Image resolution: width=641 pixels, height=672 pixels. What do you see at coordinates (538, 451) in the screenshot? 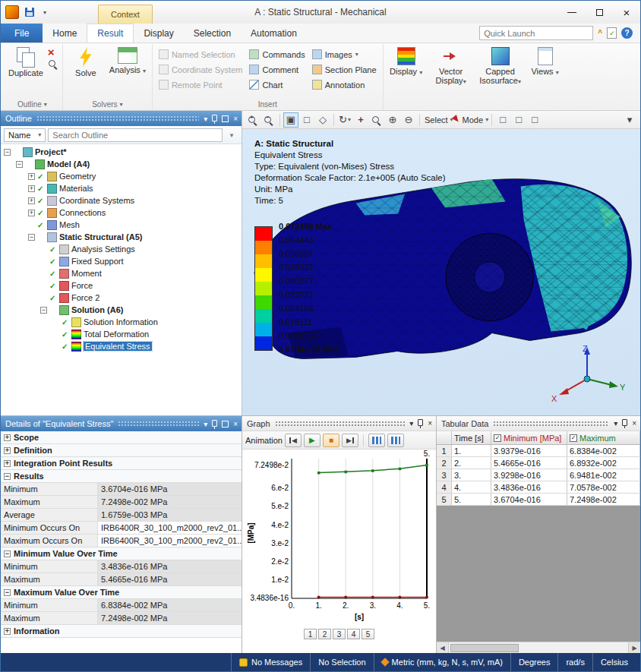
I see `table-row: 11.3.9379e-0166.8384e-002` at bounding box center [538, 451].